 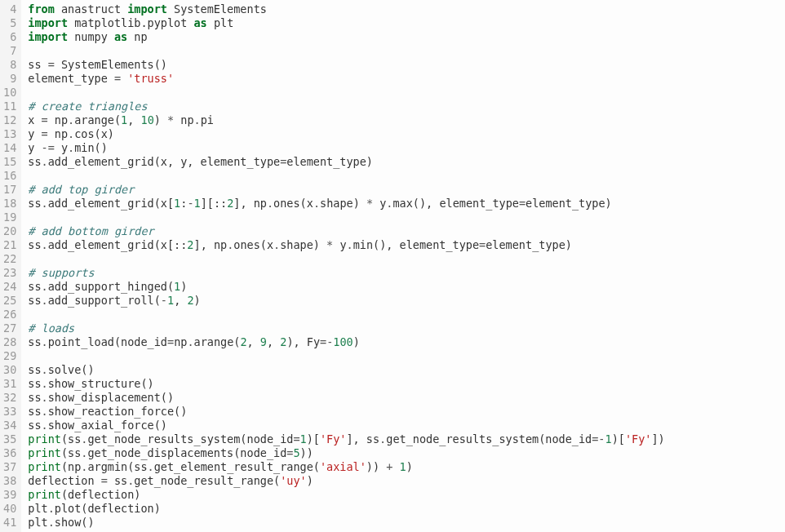 What do you see at coordinates (406, 10) in the screenshot?
I see `code-line: from anastruct import SystemElements` at bounding box center [406, 10].